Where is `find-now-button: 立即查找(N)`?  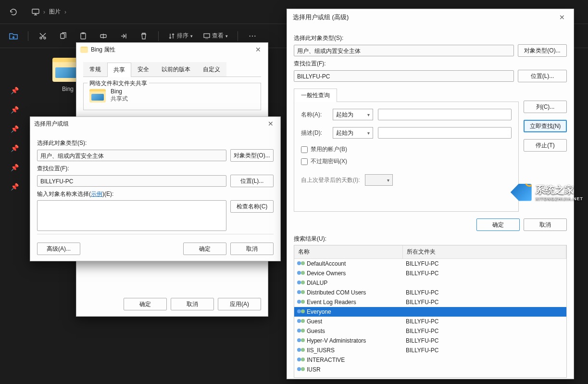
find-now-button: 立即查找(N) is located at coordinates (545, 126).